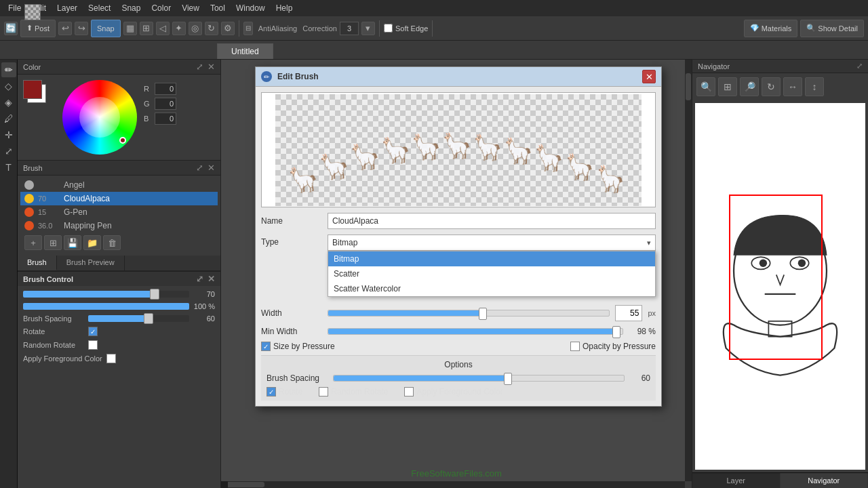 This screenshot has height=488, width=868. I want to click on menu-file: File, so click(15, 8).